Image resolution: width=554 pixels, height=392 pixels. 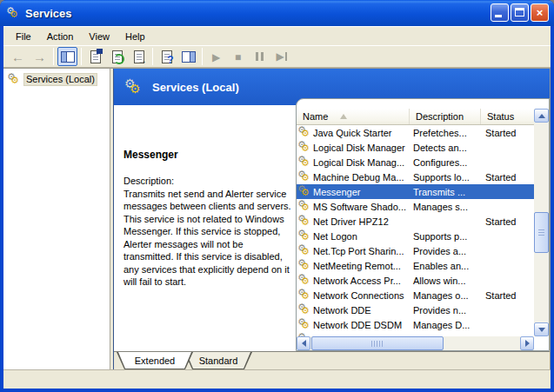 What do you see at coordinates (445, 177) in the screenshot?
I see `service-description: Supports lo...` at bounding box center [445, 177].